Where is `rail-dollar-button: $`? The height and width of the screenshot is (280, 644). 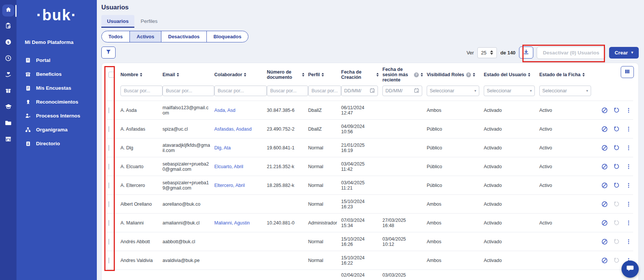 rail-dollar-button: $ is located at coordinates (8, 43).